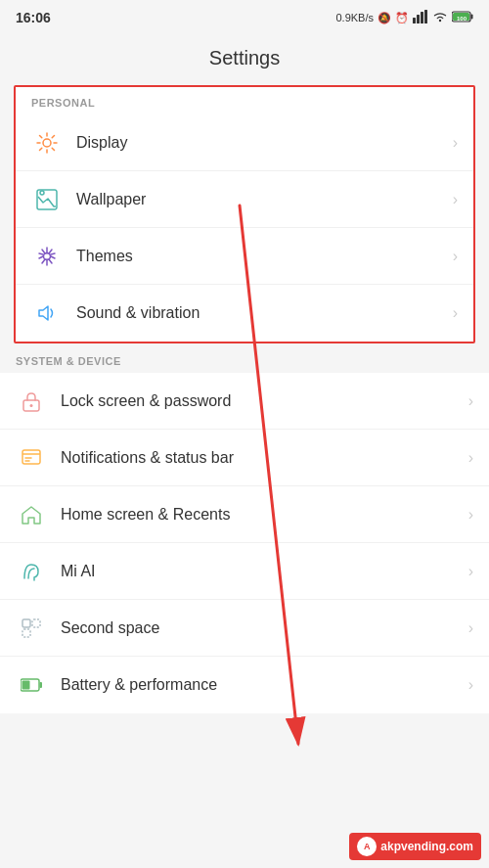 This screenshot has height=868, width=489. I want to click on lock-icon, so click(31, 401).